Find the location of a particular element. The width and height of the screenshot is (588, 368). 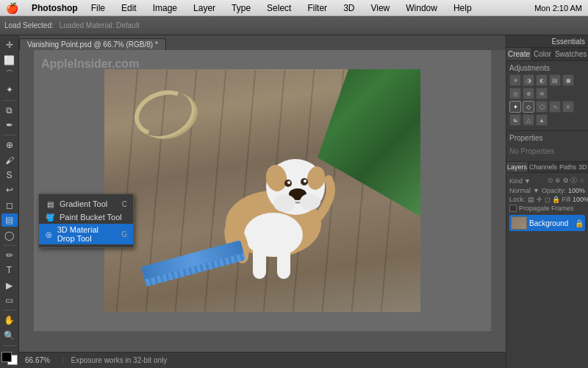

foreground-color-swatch is located at coordinates (7, 357).